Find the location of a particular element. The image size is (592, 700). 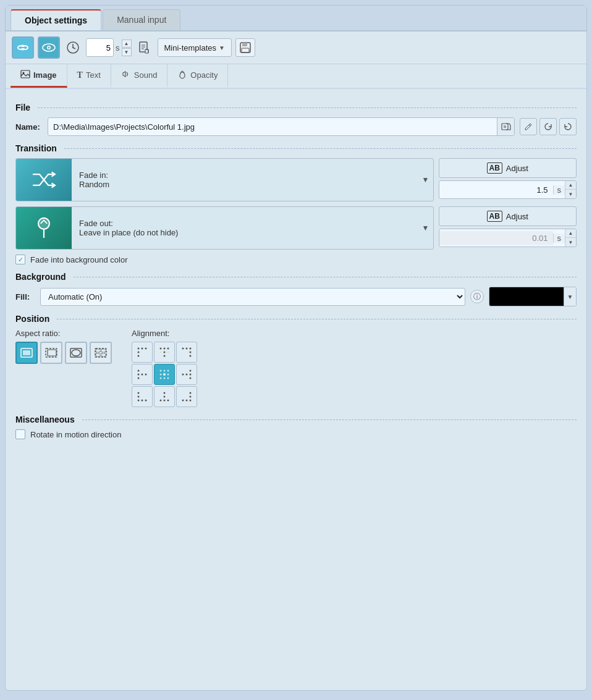

rotate-label: Rotate in motion direction is located at coordinates (75, 435).